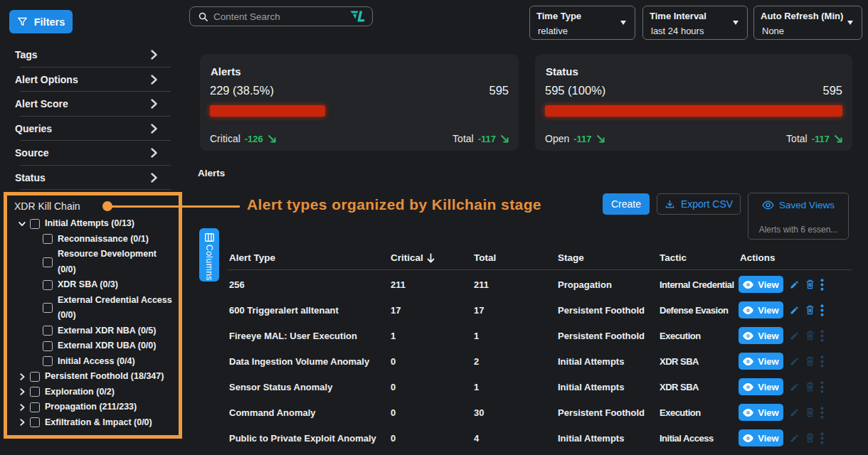 The height and width of the screenshot is (455, 868). What do you see at coordinates (359, 102) in the screenshot?
I see `alerts-stat-card: Alerts 229 (38.5%) 595 Critical -126 Tot…` at bounding box center [359, 102].